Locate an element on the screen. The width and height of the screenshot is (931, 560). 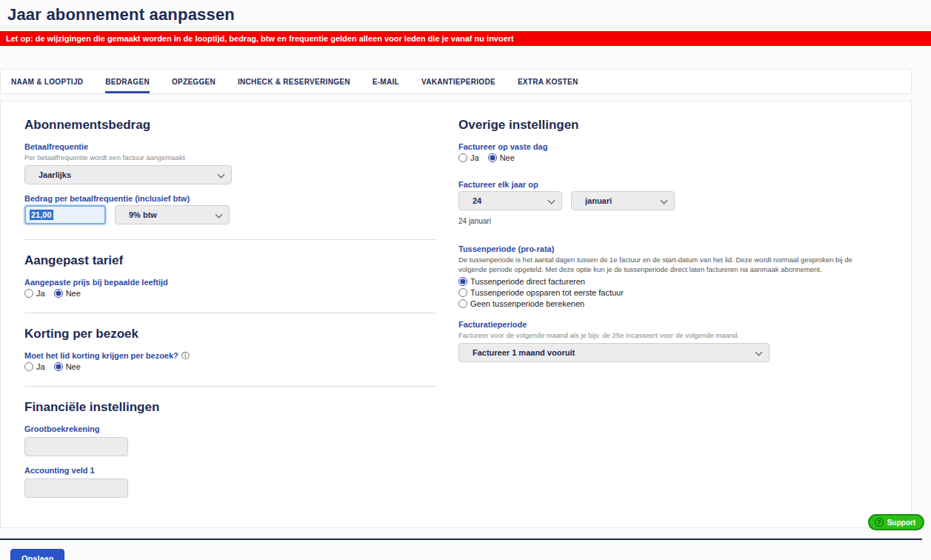
tab-vakantieperiode: VAKANTIEPERIODE is located at coordinates (458, 81).